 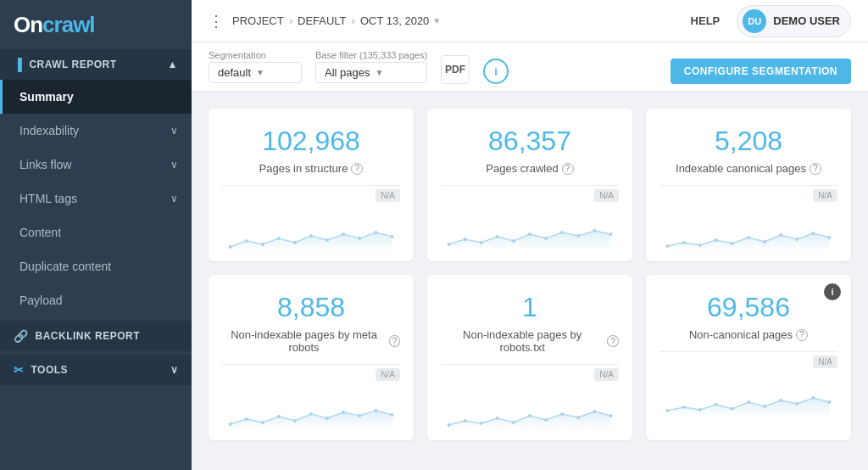 What do you see at coordinates (748, 358) in the screenshot?
I see `card-non-canonical: i 69,586 Non-canonical pages ? N/A` at bounding box center [748, 358].